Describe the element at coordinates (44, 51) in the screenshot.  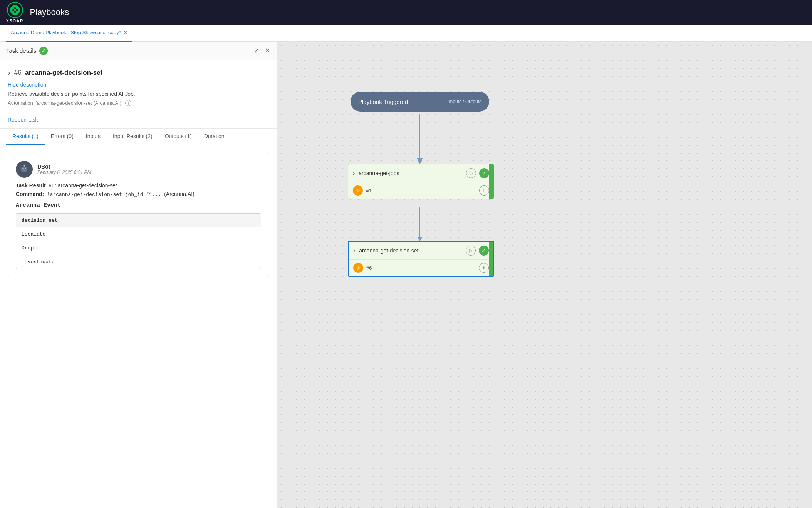
I see `task-complete-icon: ✓` at that location.